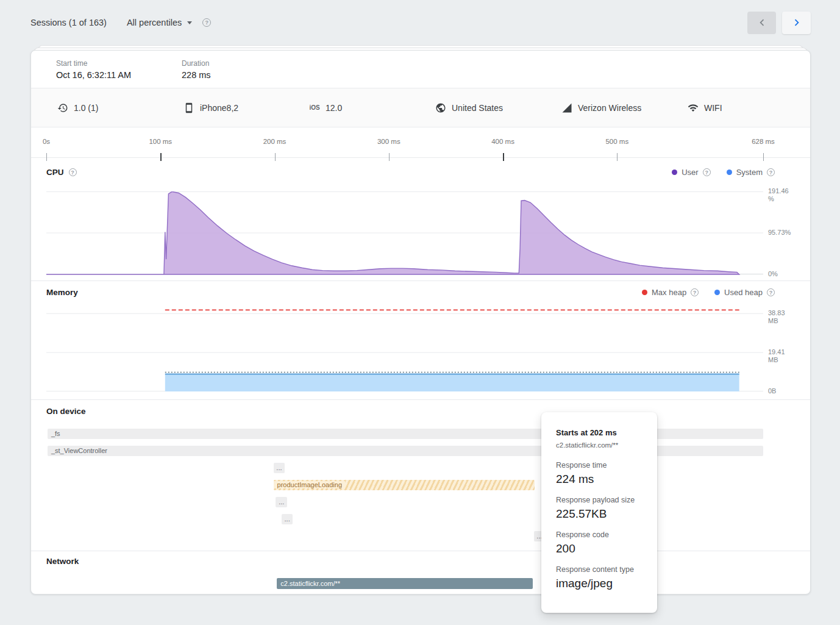 The image size is (840, 625). Describe the element at coordinates (55, 172) in the screenshot. I see `cpu-title-text: CPU` at that location.